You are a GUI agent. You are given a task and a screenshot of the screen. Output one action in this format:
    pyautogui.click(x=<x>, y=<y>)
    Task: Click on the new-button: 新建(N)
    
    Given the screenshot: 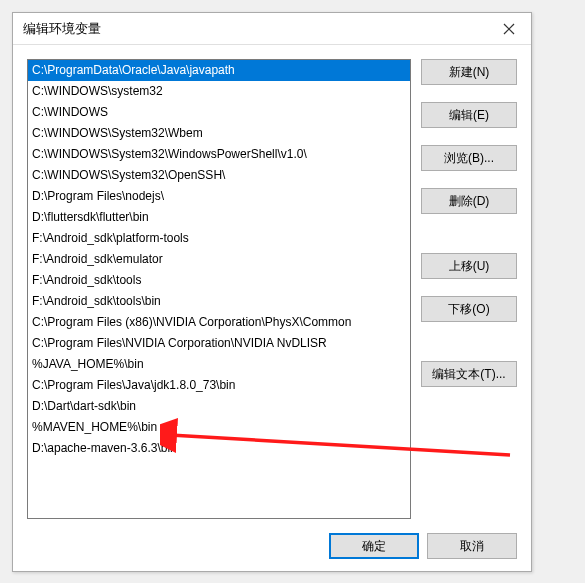 What is the action you would take?
    pyautogui.click(x=469, y=72)
    